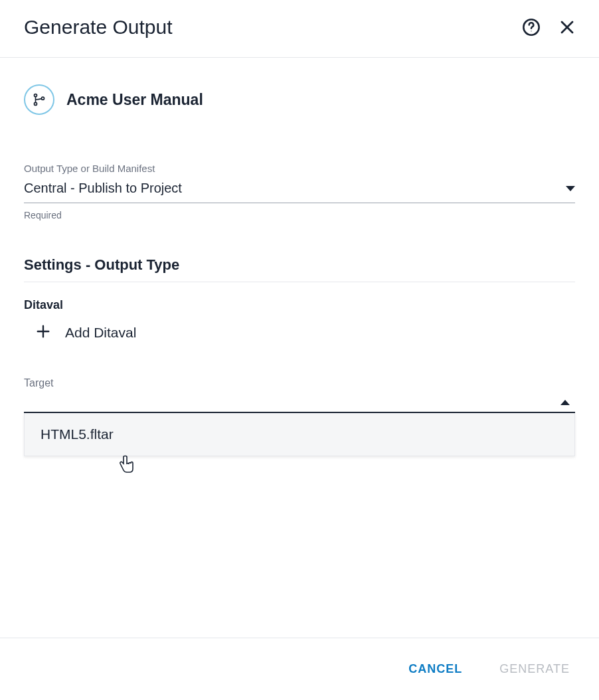 The image size is (599, 700). I want to click on project-name: Acme User Manual, so click(135, 100).